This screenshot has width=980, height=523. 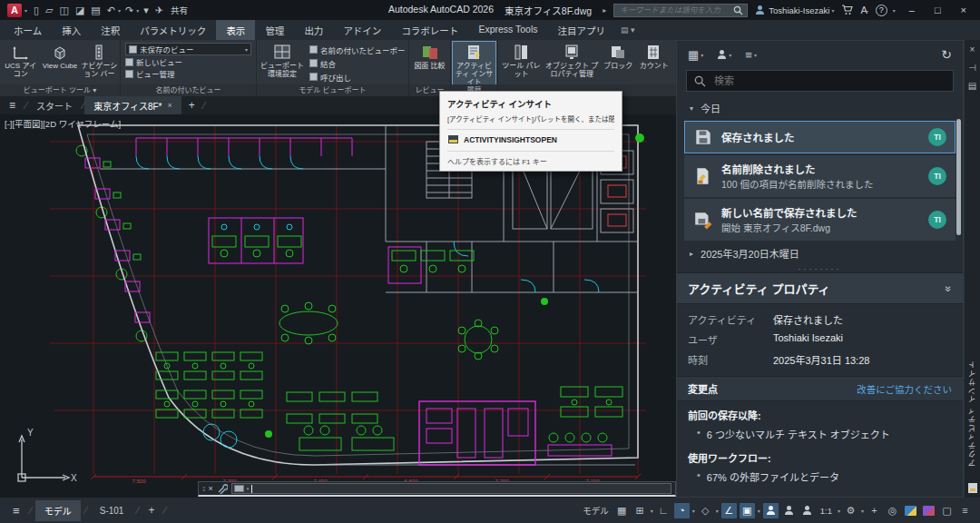 What do you see at coordinates (282, 64) in the screenshot?
I see `viewport-config-button: ビューポート 環境設定` at bounding box center [282, 64].